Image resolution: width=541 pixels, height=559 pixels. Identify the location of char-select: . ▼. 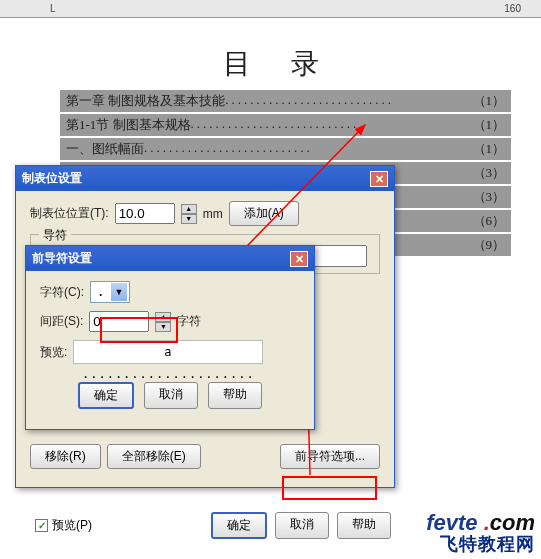
(110, 292).